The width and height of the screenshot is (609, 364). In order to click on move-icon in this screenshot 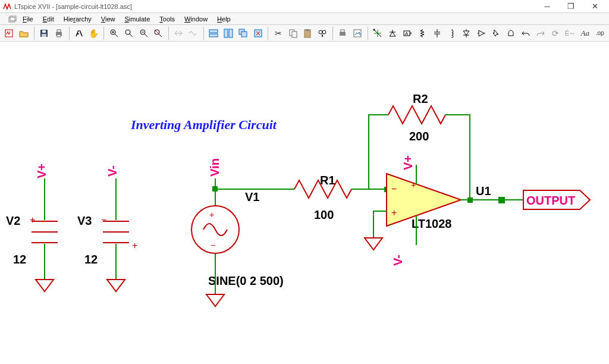, I will do `click(496, 33)`.